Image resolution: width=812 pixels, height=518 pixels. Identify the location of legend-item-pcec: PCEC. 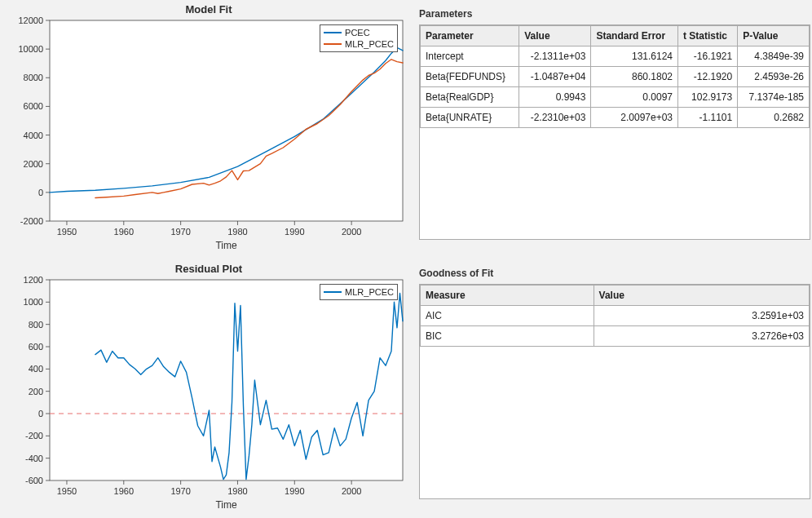
(359, 33).